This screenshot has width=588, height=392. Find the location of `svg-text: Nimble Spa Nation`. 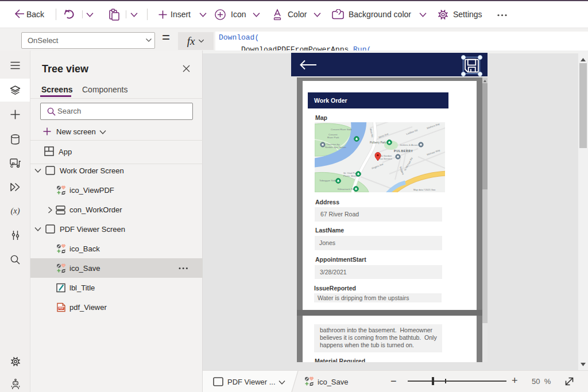

svg-text: Nimble Spa Nation is located at coordinates (335, 147).